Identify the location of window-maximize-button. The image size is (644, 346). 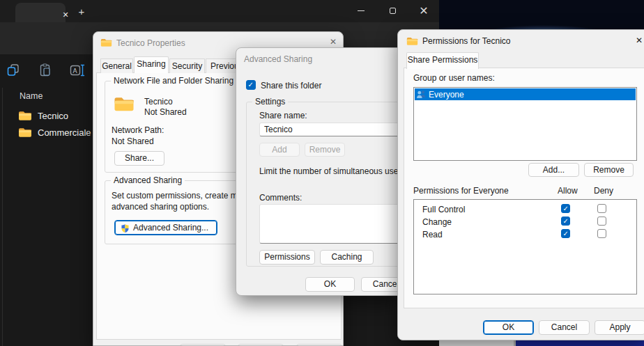
(392, 10).